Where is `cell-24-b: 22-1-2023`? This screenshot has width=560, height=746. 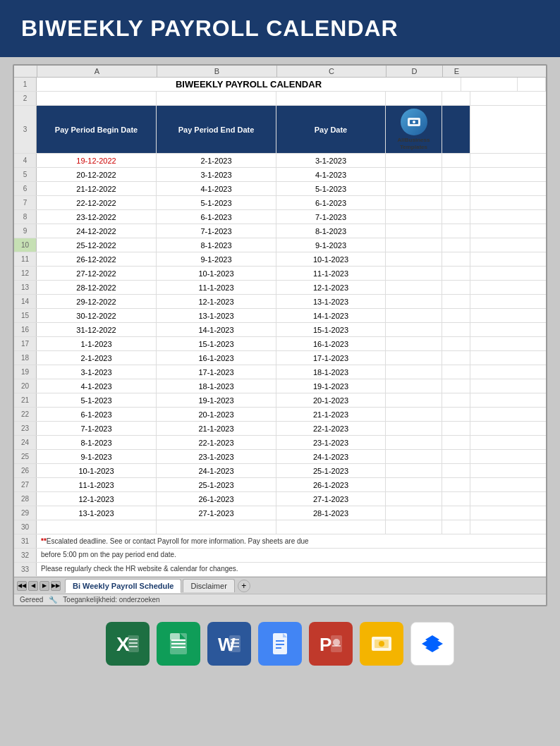
cell-24-b: 22-1-2023 is located at coordinates (217, 443).